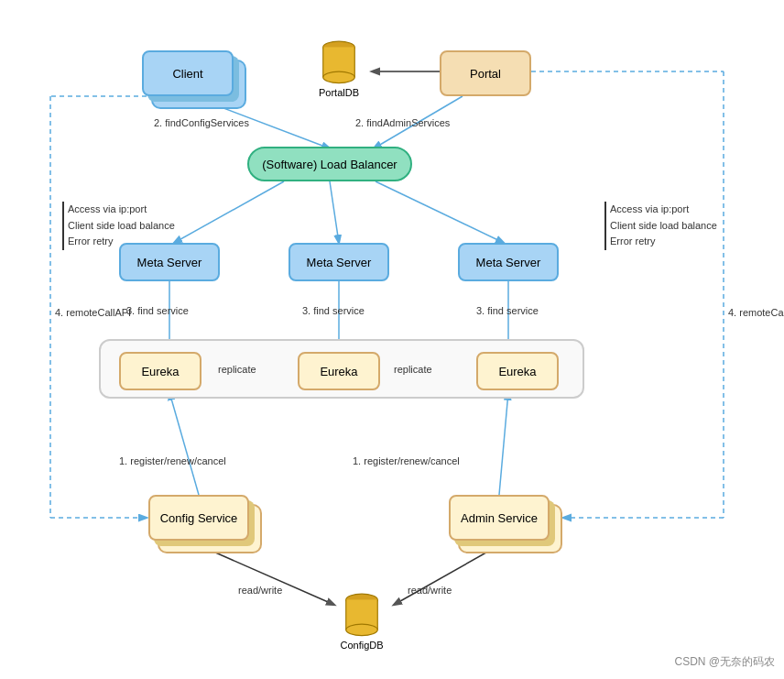 The height and width of the screenshot is (679, 784). Describe the element at coordinates (499, 518) in the screenshot. I see `admin-node: Admin Service` at that location.